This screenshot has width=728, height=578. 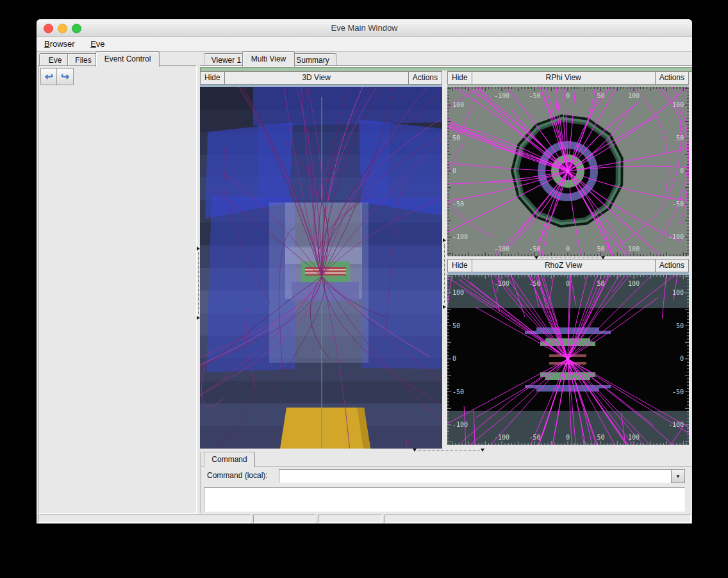 What do you see at coordinates (237, 475) in the screenshot?
I see `command-prompt-label: Command (local):` at bounding box center [237, 475].